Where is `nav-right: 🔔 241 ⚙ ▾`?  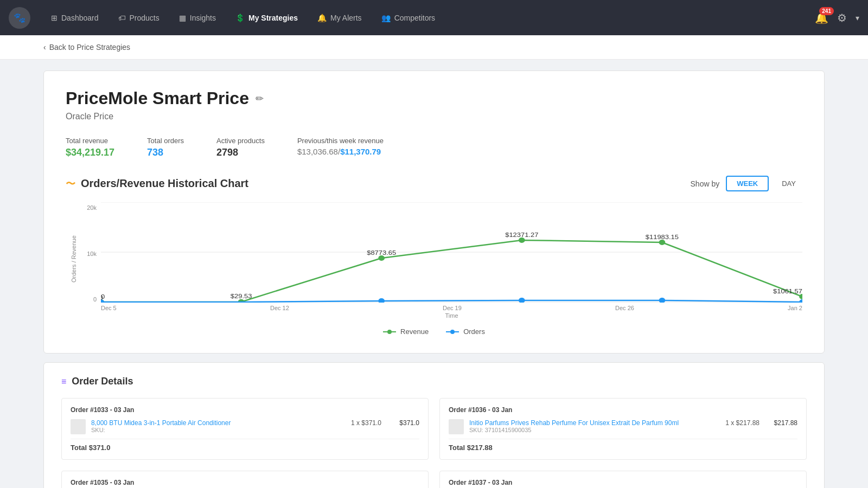
nav-right: 🔔 241 ⚙ ▾ is located at coordinates (837, 18).